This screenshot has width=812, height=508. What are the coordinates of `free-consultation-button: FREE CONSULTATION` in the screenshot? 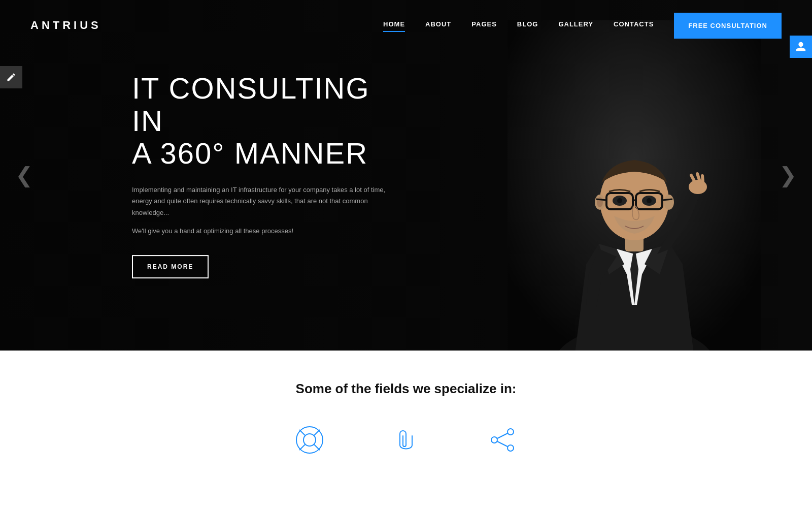 It's located at (728, 25).